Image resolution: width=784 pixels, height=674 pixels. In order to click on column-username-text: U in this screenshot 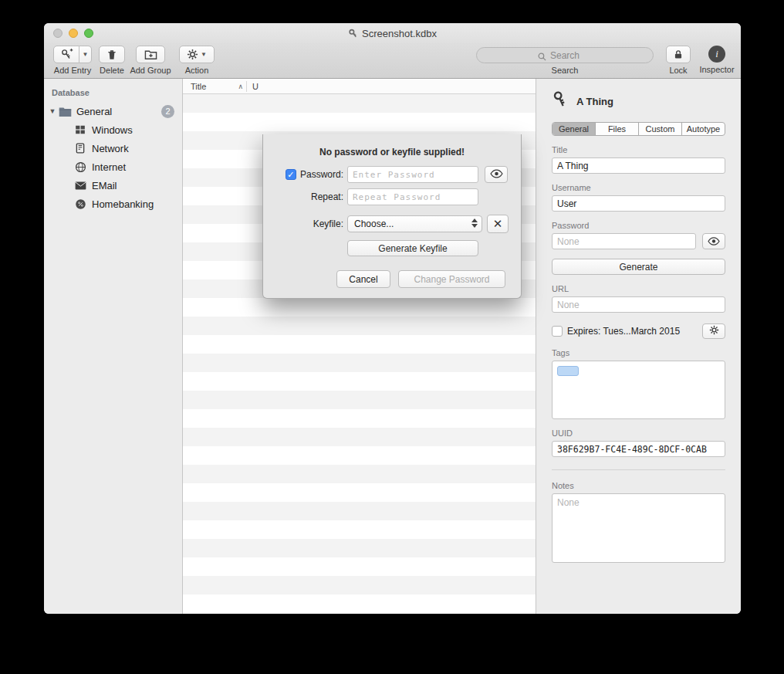, I will do `click(255, 86)`.